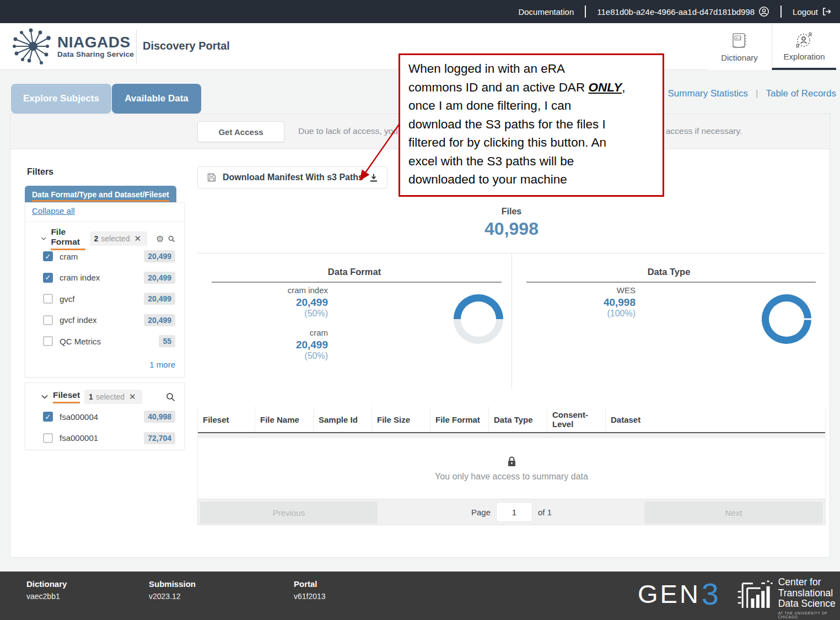  I want to click on user-icon, so click(764, 12).